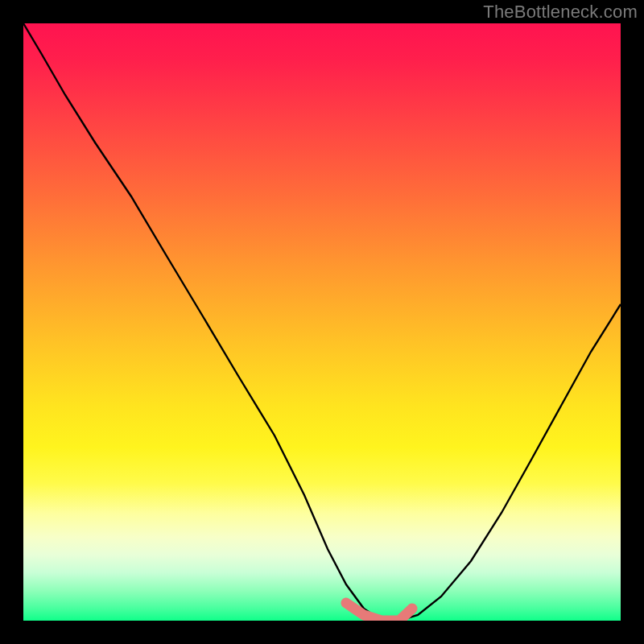 The height and width of the screenshot is (644, 644). Describe the element at coordinates (560, 12) in the screenshot. I see `watermark-text: TheBottleneck.com` at that location.